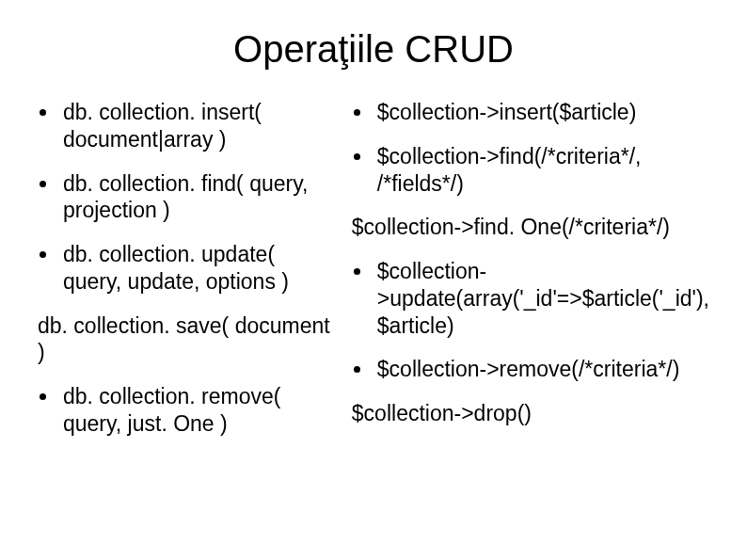 The height and width of the screenshot is (560, 747). Describe the element at coordinates (198, 198) in the screenshot. I see `item-text: db. collection. find( query, projection …` at that location.